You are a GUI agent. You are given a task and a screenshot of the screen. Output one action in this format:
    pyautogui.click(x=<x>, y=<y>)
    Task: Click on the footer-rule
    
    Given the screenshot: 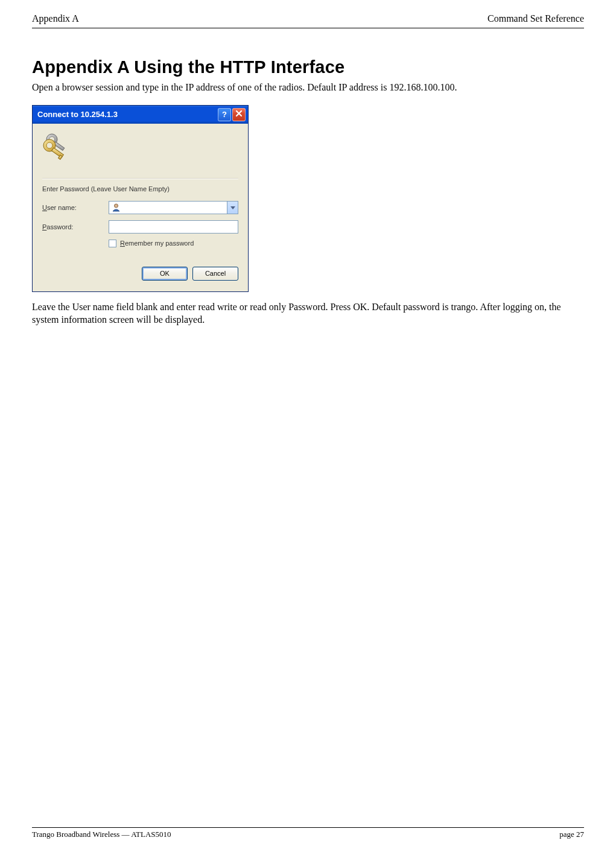 What is the action you would take?
    pyautogui.click(x=308, y=828)
    